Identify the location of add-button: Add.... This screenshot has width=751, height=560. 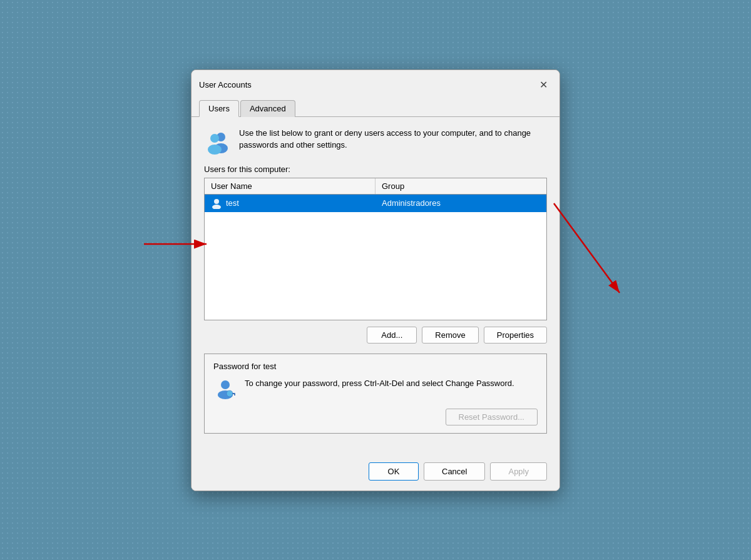
(392, 335).